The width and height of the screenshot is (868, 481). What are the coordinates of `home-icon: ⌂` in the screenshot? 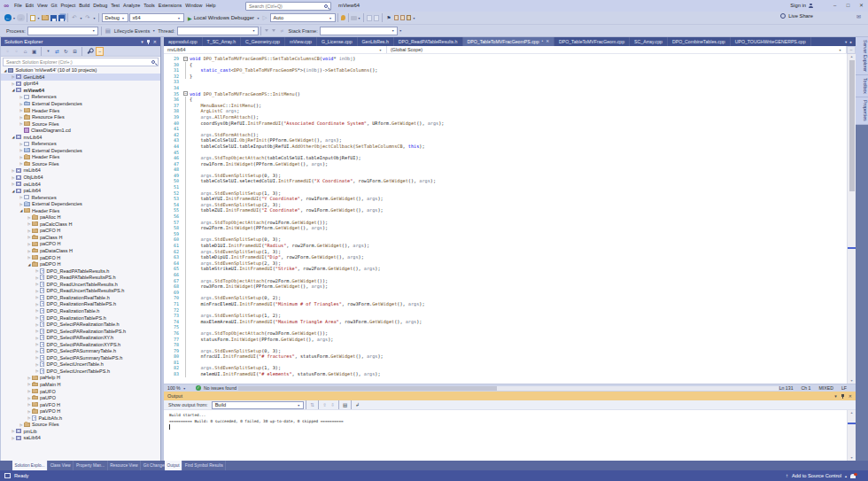 It's located at (25, 51).